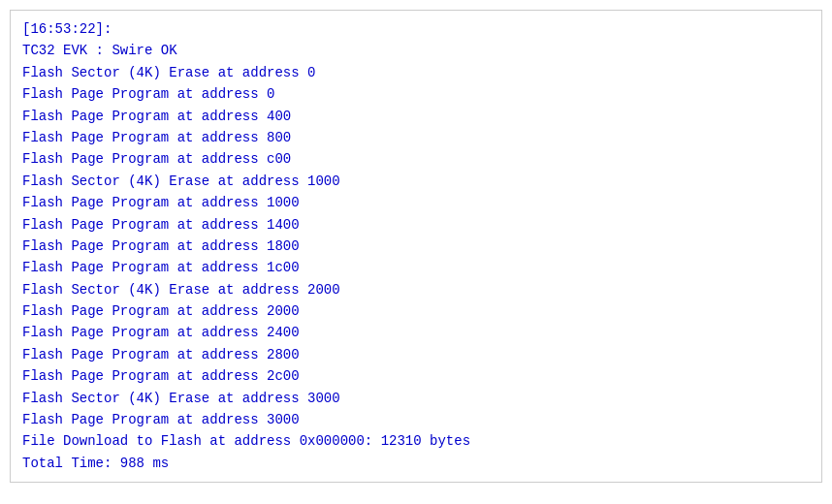 This screenshot has height=504, width=832. I want to click on console-line: Flash Sector (4K) Erase at address 3000, so click(416, 398).